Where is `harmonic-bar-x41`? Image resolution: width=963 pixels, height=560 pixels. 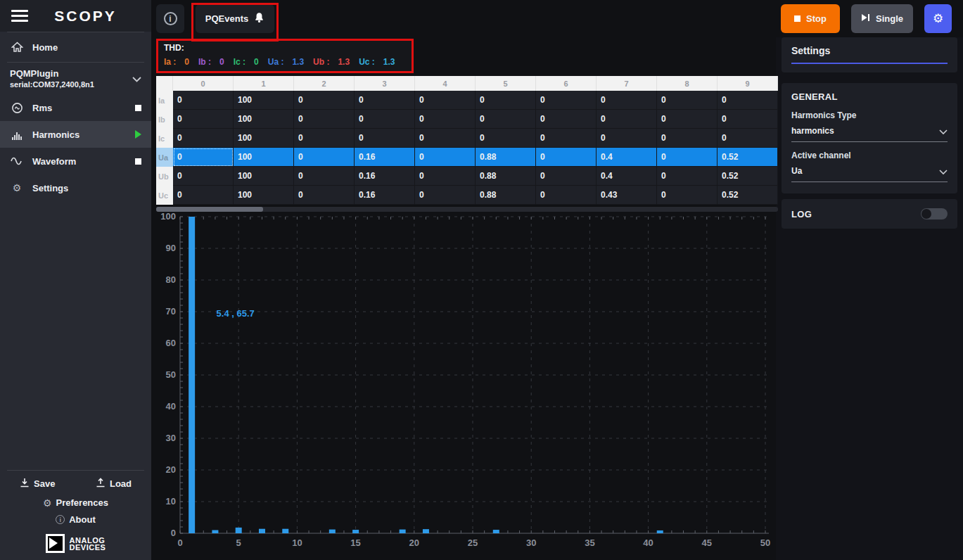
harmonic-bar-x41 is located at coordinates (660, 532).